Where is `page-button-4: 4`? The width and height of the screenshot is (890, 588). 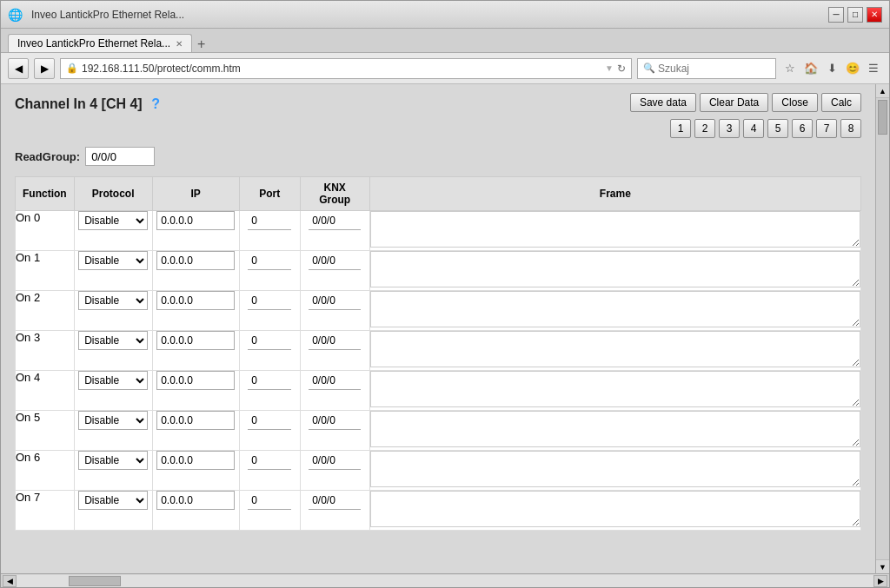 page-button-4: 4 is located at coordinates (754, 129).